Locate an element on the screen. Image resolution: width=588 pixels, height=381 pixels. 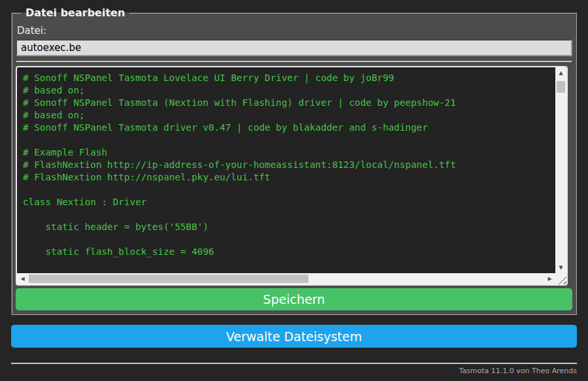
footer-divider is located at coordinates (294, 363).